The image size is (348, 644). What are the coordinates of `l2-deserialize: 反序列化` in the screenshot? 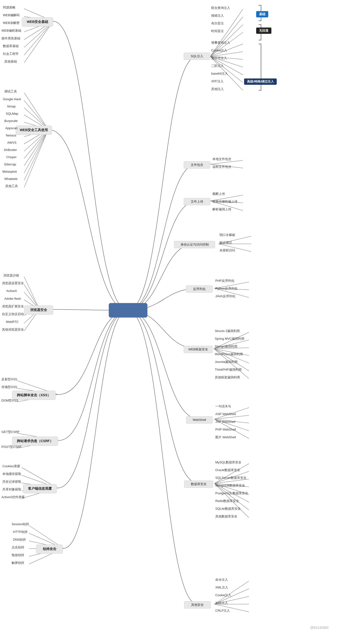 It's located at (199, 289).